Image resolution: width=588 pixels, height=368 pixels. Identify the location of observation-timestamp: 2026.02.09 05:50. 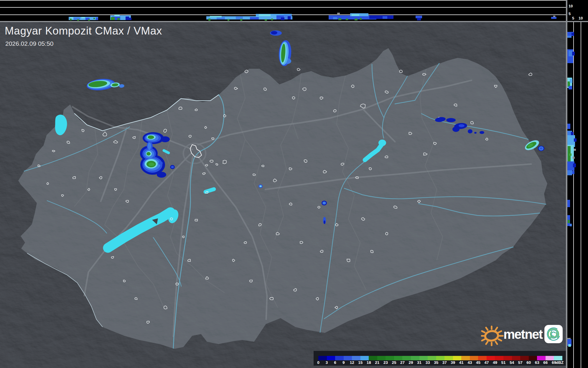
(29, 44).